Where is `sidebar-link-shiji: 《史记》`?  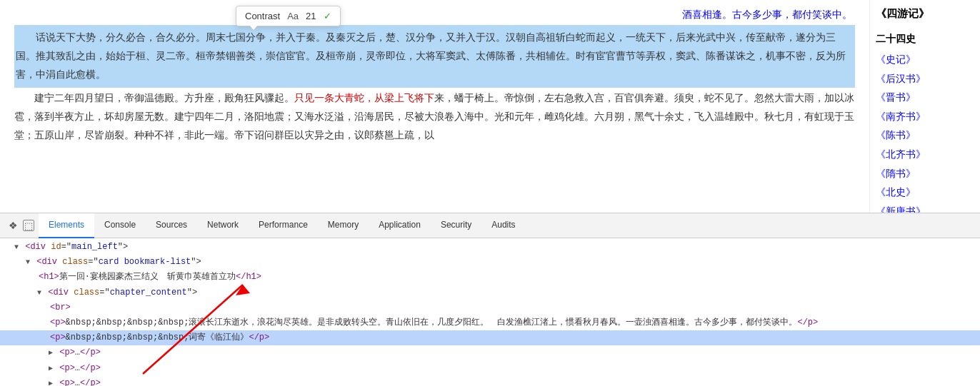
sidebar-link-shiji: 《史记》 is located at coordinates (925, 60).